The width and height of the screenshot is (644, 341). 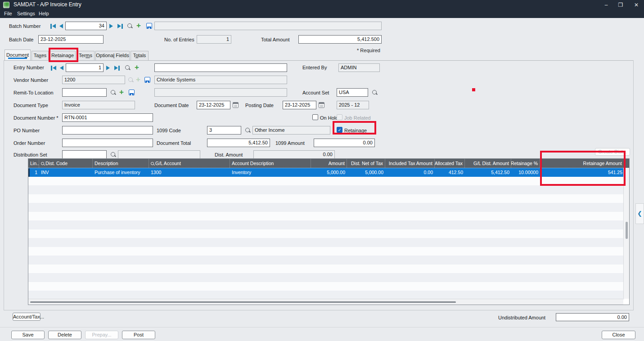 What do you see at coordinates (65, 335) in the screenshot?
I see `delete-button: Delete` at bounding box center [65, 335].